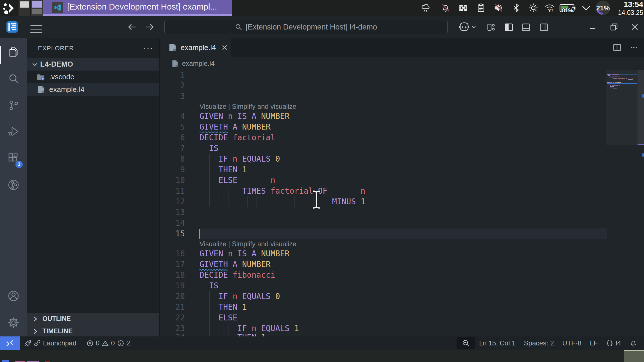 Image resolution: width=644 pixels, height=362 pixels. Describe the element at coordinates (533, 8) in the screenshot. I see `brightness-icon` at that location.